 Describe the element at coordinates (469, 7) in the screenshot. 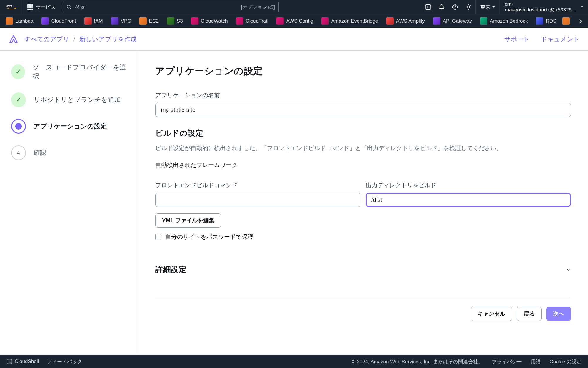

I see `settings-icon` at that location.